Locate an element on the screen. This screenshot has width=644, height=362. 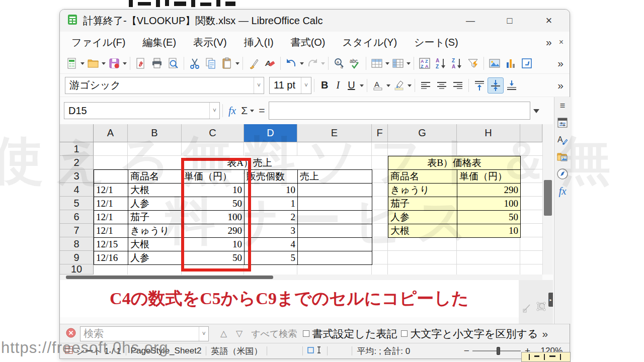
close-find-bar-icon is located at coordinates (71, 334).